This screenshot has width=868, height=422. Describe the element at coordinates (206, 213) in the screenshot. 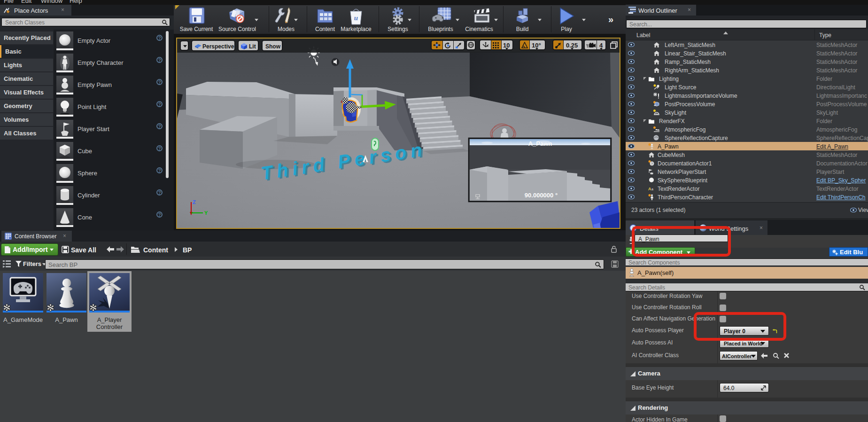

I see `svg-text: Y` at that location.